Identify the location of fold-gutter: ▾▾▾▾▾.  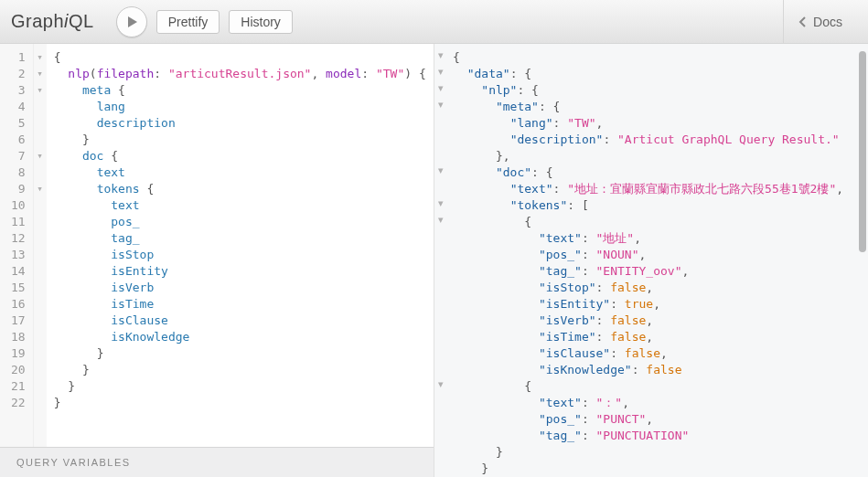
(40, 245).